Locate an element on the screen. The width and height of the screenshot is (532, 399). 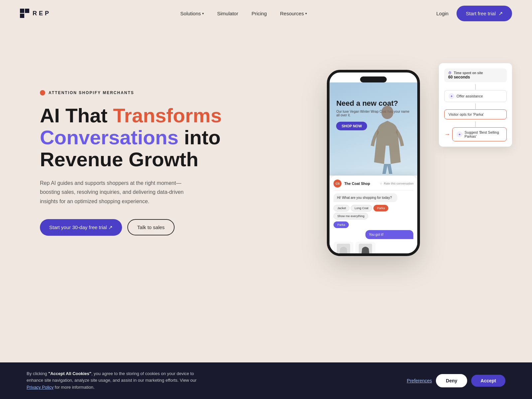
logo-text: REP is located at coordinates (42, 13).